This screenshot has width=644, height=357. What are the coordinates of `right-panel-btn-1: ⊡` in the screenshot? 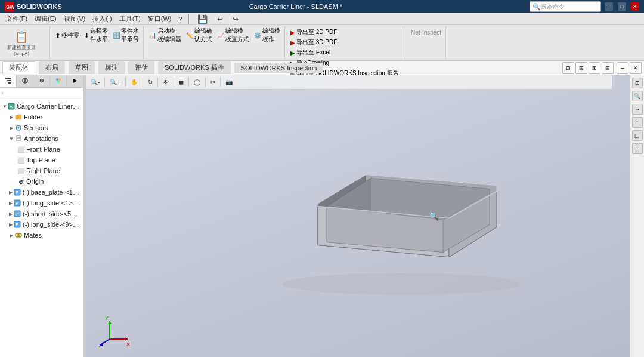 It's located at (637, 83).